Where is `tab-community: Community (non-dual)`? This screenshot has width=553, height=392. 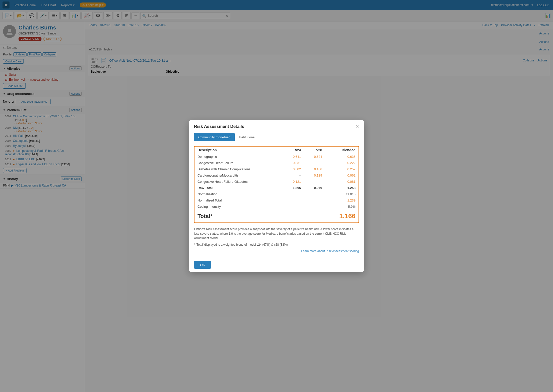
tab-community: Community (non-dual) is located at coordinates (214, 137).